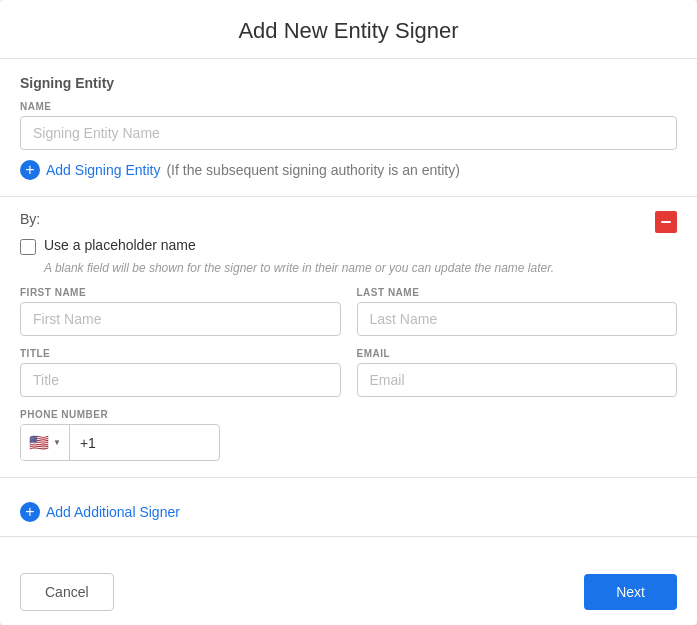 This screenshot has height=625, width=697. What do you see at coordinates (518, 372) in the screenshot?
I see `email-col: EMAIL` at bounding box center [518, 372].